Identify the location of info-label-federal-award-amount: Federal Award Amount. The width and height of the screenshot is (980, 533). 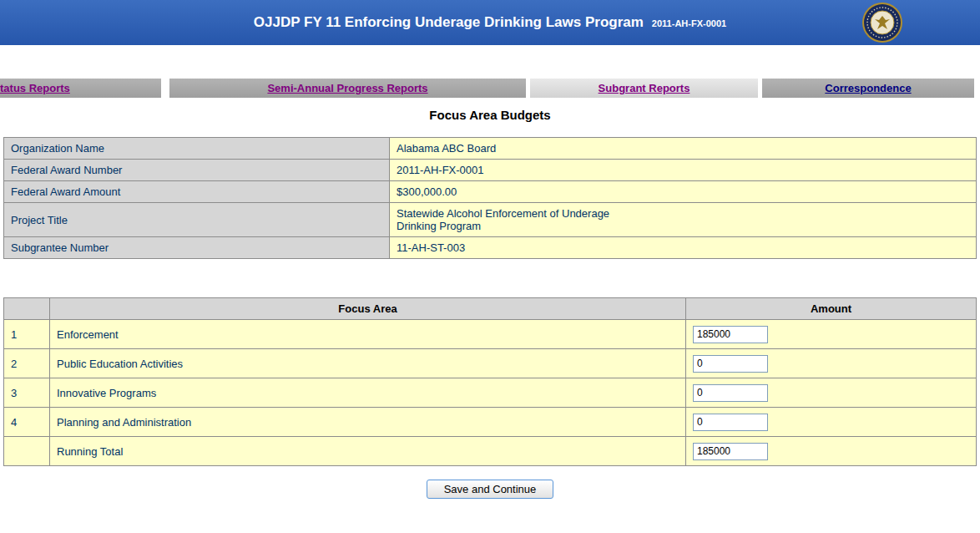
(197, 192).